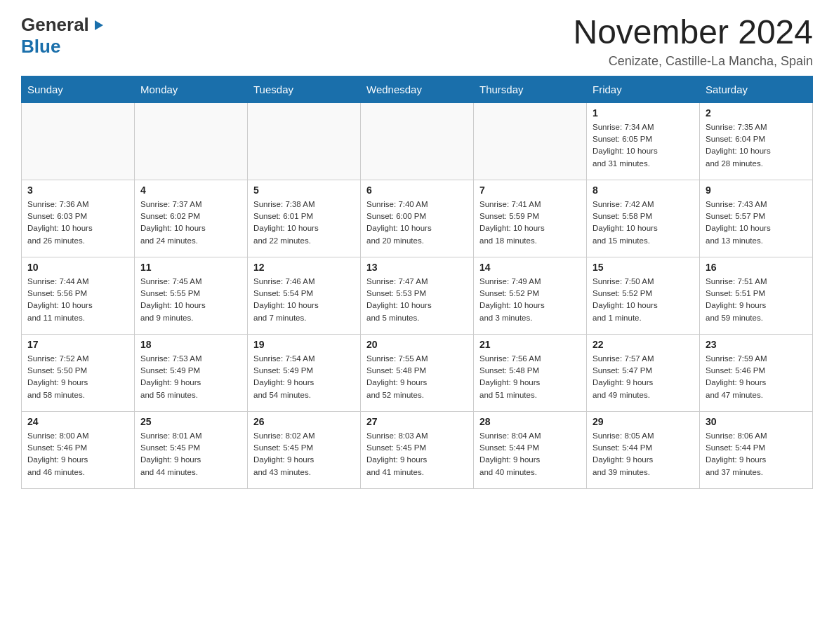  I want to click on day-cell: 6Sunrise: 7:40 AM Sunset: 6:00 PM Daylig…, so click(417, 218).